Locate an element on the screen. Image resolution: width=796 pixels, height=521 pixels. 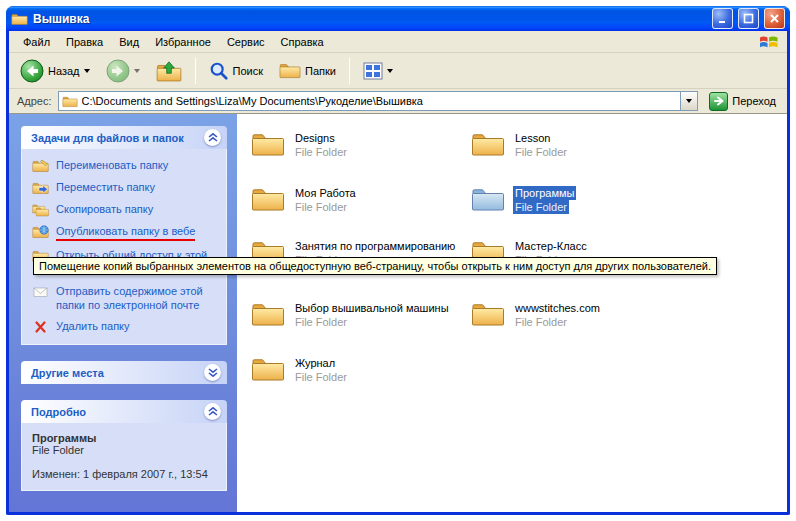
file-name: Designs is located at coordinates (315, 138).